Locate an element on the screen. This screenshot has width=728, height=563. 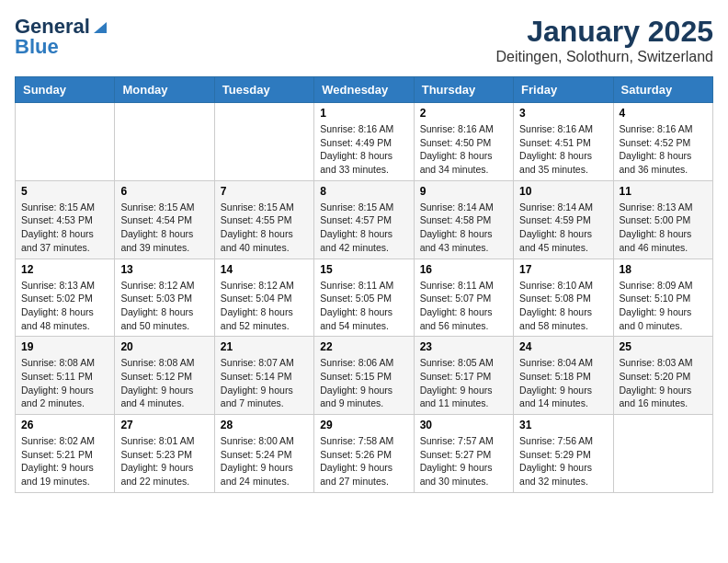
calendar-cell: 2Sunrise: 8:16 AM Sunset: 4:50 PM Daylig… is located at coordinates (463, 142).